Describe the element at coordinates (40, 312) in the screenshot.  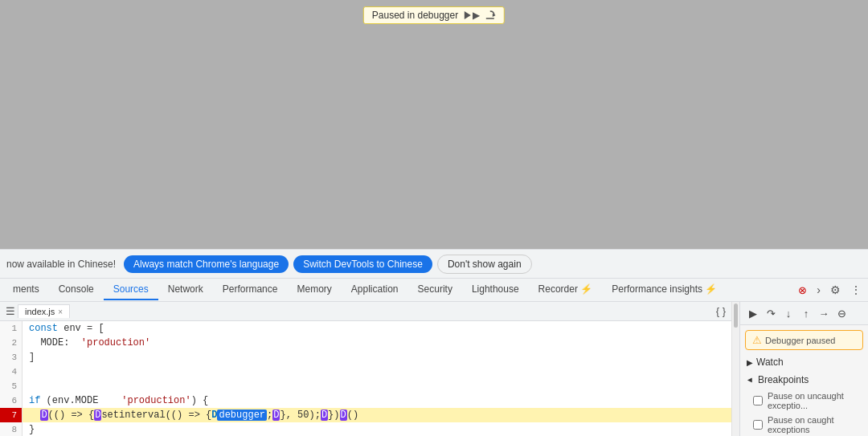
I see `file-tab-name: index.js` at that location.